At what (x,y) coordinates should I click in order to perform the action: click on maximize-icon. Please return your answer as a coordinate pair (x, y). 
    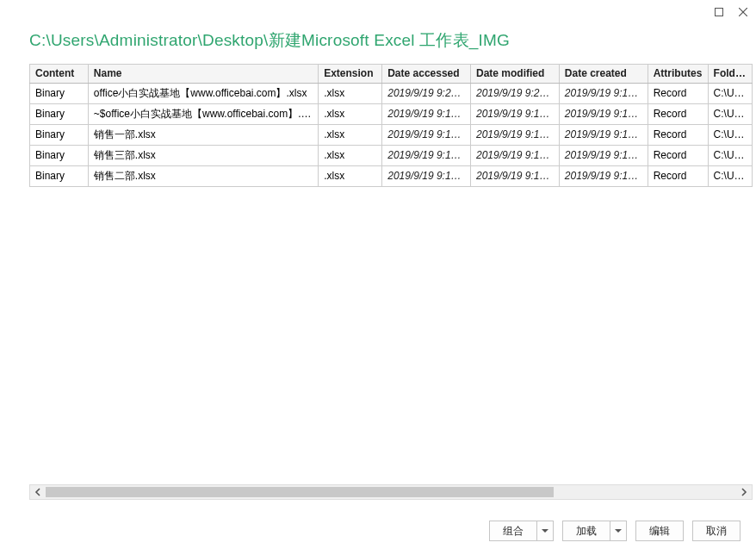
    Looking at the image, I should click on (719, 12).